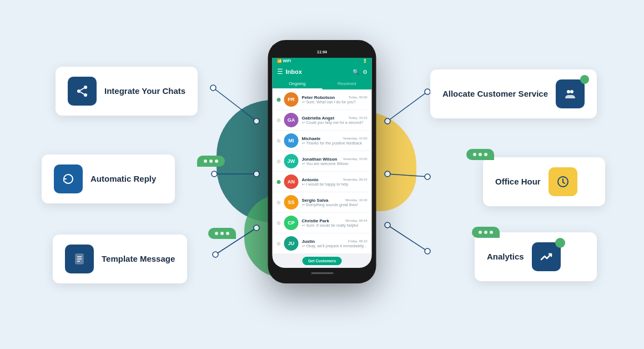  I want to click on phone-inbox-title: Inbox, so click(294, 72).